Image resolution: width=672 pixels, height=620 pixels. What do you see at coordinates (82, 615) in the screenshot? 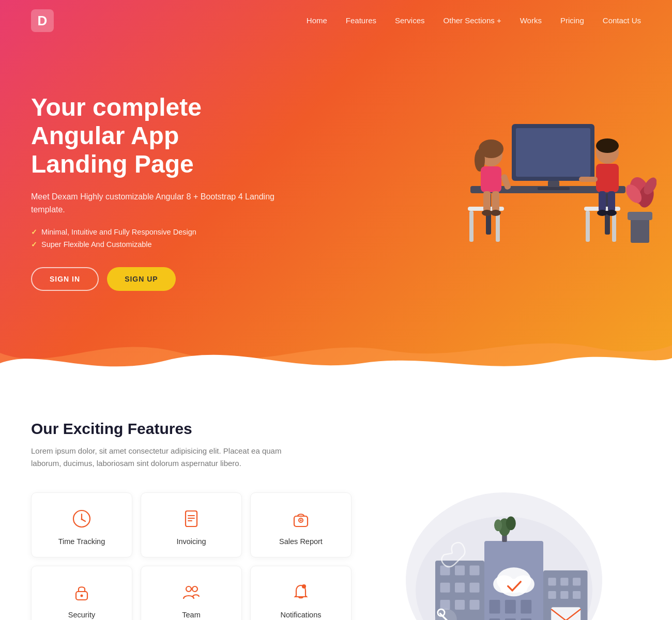
I see `feature-label-security: Security` at bounding box center [82, 615].